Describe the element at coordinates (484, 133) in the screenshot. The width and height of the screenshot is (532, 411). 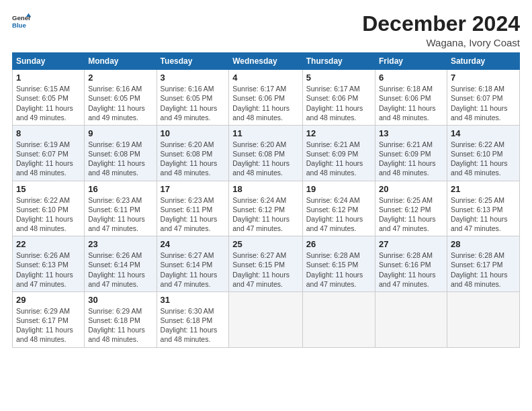
I see `day-number: 14` at that location.